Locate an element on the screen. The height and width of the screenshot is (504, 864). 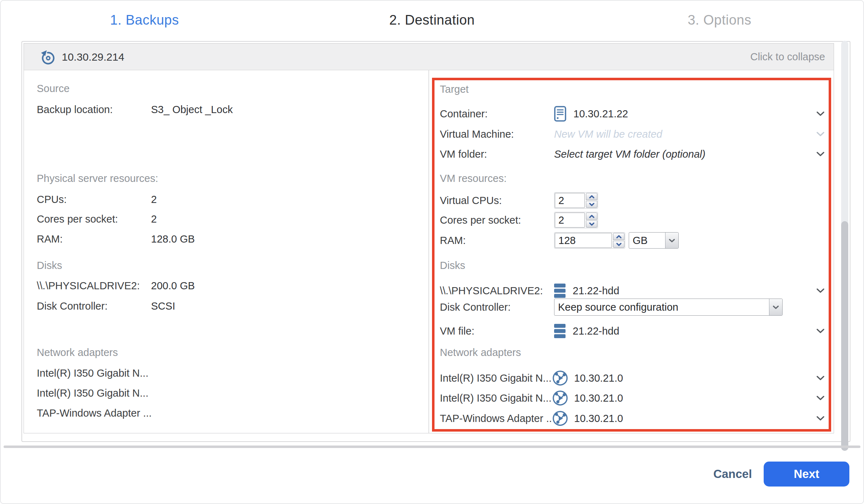
step-options: 3. Options is located at coordinates (720, 20).